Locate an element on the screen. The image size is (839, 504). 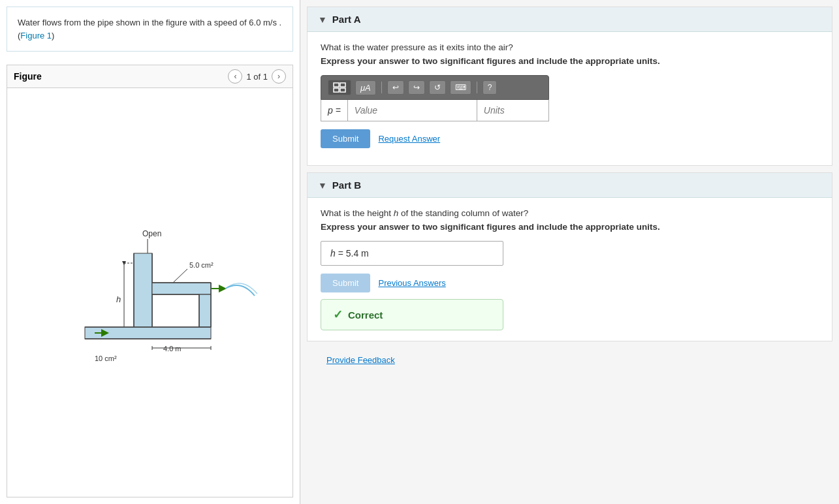
part-a-instruction: Express your answer to two significant f… is located at coordinates (569, 61).